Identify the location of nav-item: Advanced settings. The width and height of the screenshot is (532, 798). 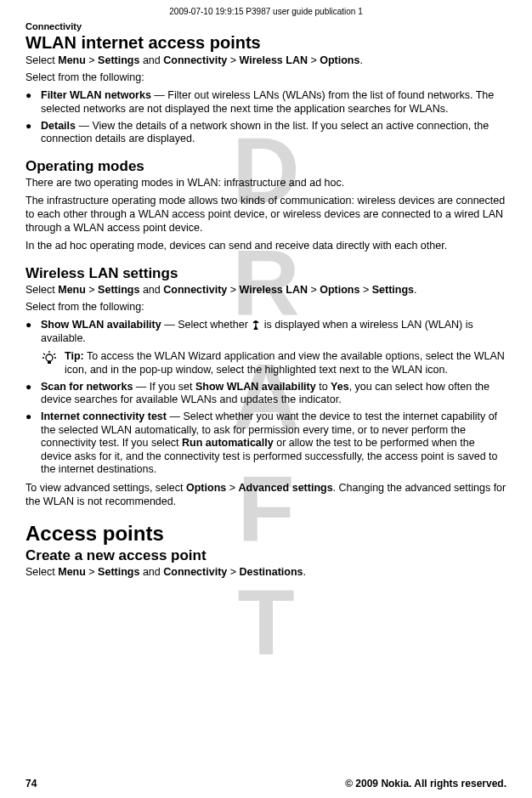
(286, 488).